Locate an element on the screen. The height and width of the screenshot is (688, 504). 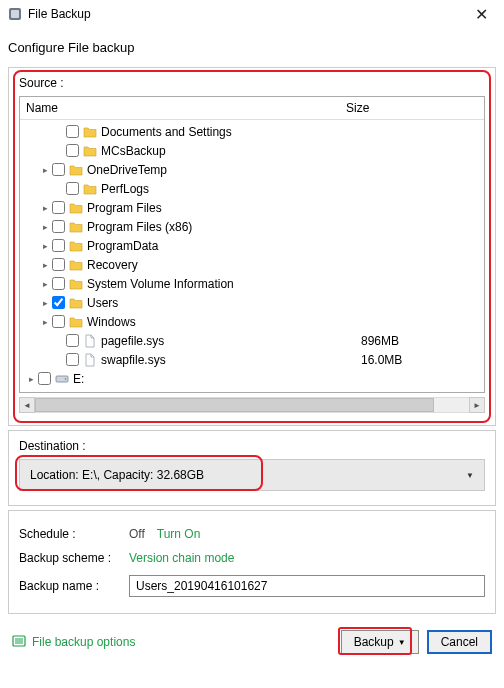
scheme-row: Backup scheme : Version chain mode is located at coordinates (252, 558).